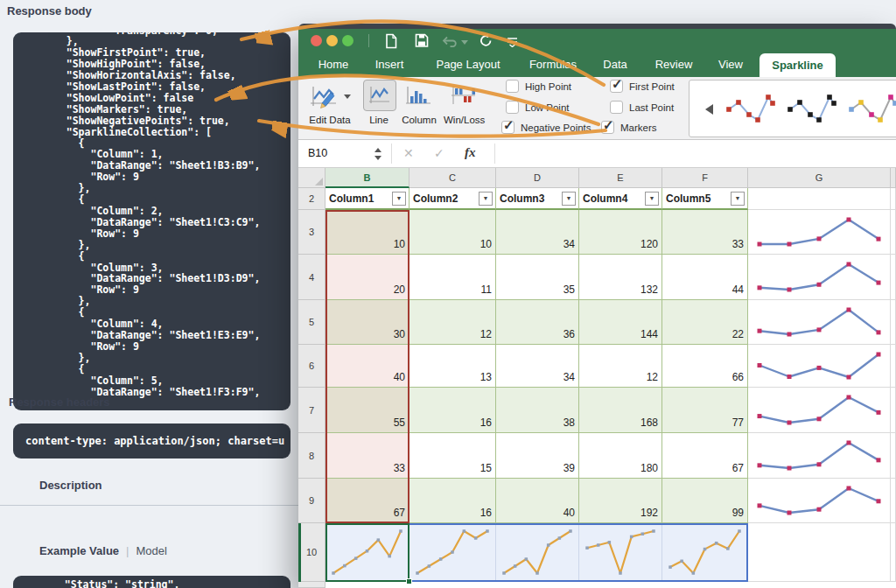 The height and width of the screenshot is (588, 896). What do you see at coordinates (368, 200) in the screenshot?
I see `cell-B2: Column1▼` at bounding box center [368, 200].